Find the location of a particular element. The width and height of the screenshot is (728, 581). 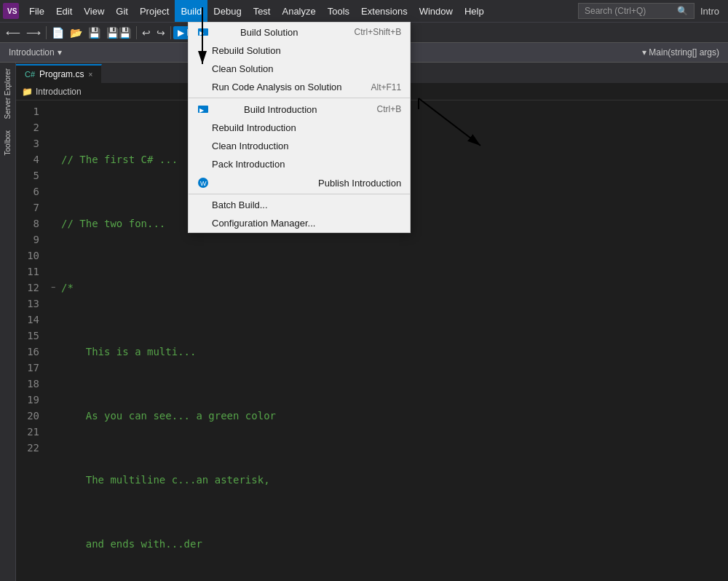

code-line-4: This is a multi... is located at coordinates (389, 352).